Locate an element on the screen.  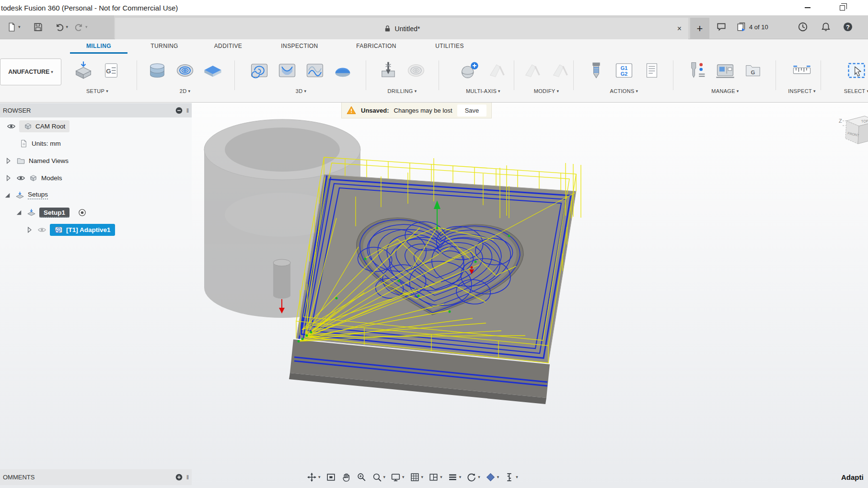
setup1-selected-label: Setup1 is located at coordinates (55, 213).